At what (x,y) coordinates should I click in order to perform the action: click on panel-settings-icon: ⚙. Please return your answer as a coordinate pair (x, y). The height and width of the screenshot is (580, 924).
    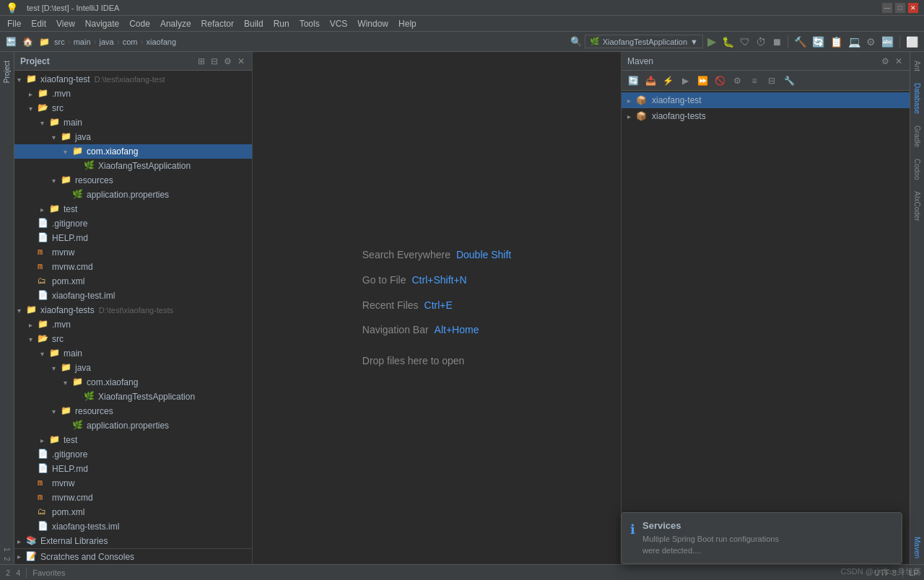
    Looking at the image, I should click on (228, 61).